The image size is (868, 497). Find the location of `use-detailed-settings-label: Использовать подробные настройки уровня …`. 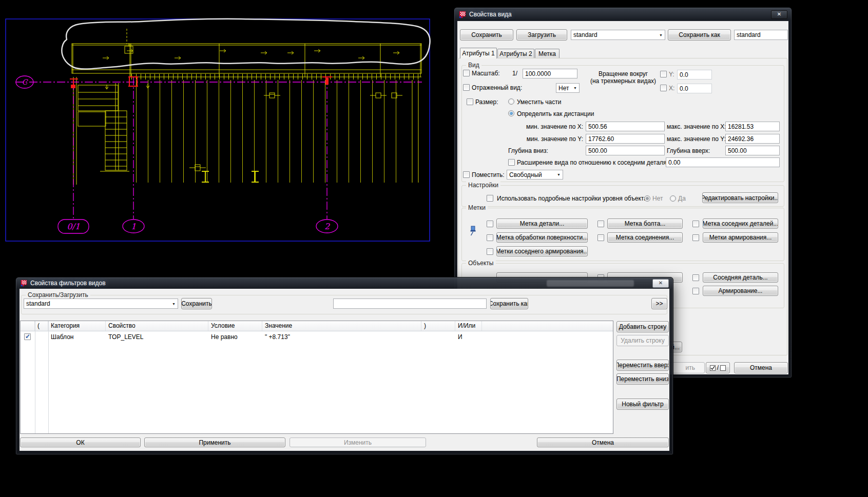

use-detailed-settings-label: Использовать подробные настройки уровня … is located at coordinates (572, 198).